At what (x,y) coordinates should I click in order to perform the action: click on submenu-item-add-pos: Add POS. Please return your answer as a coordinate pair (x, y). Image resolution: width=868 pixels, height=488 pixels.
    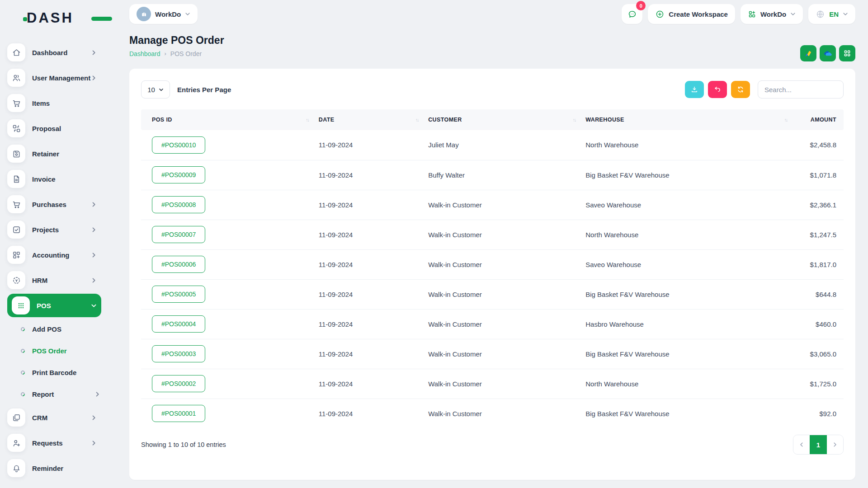
    Looking at the image, I should click on (54, 329).